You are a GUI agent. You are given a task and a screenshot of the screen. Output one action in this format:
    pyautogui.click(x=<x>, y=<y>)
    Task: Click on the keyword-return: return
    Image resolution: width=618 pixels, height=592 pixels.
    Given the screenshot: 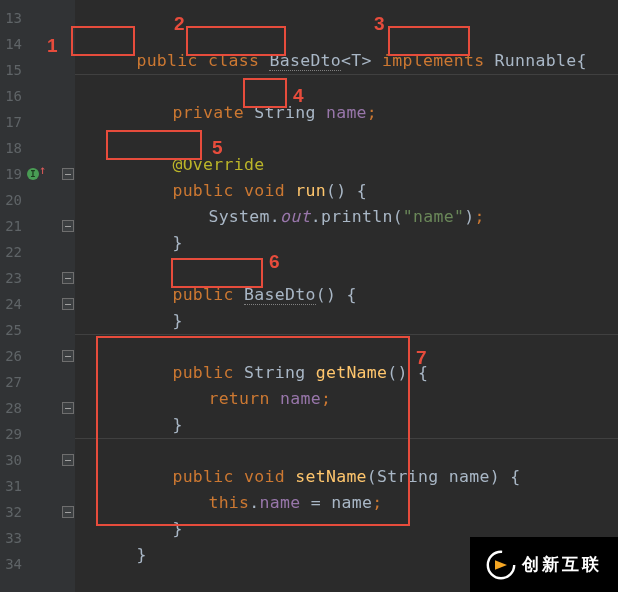 What is the action you would take?
    pyautogui.click(x=238, y=398)
    